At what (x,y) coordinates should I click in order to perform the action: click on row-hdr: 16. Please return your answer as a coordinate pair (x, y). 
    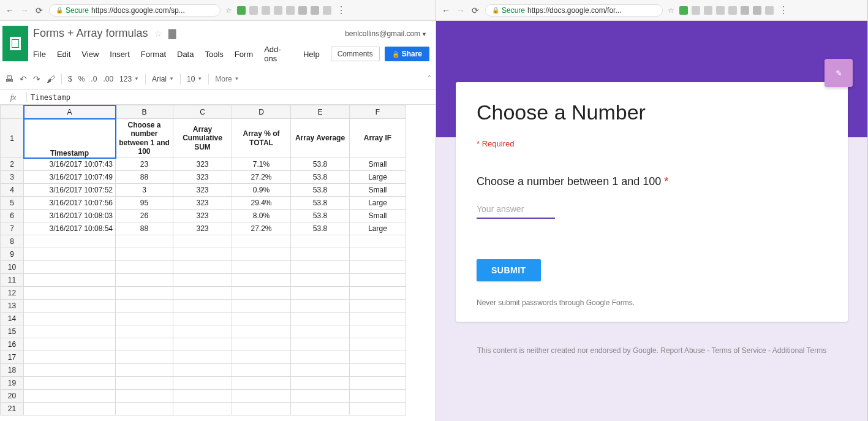
    Looking at the image, I should click on (12, 344).